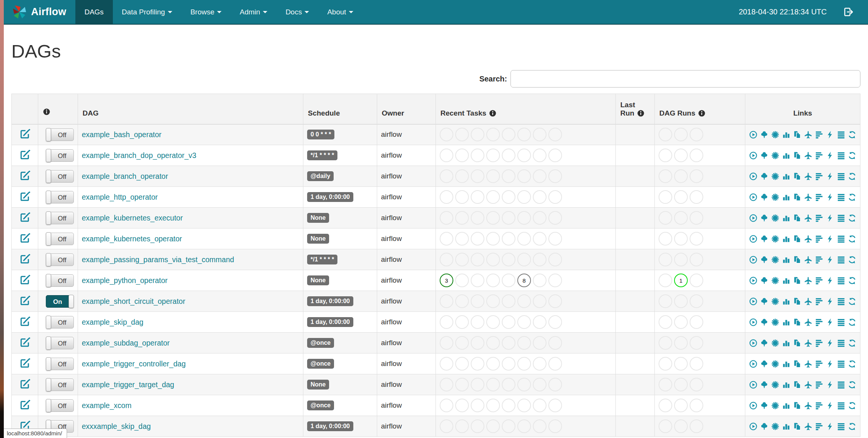 The image size is (868, 438). Describe the element at coordinates (39, 12) in the screenshot. I see `brand: Airflow` at that location.